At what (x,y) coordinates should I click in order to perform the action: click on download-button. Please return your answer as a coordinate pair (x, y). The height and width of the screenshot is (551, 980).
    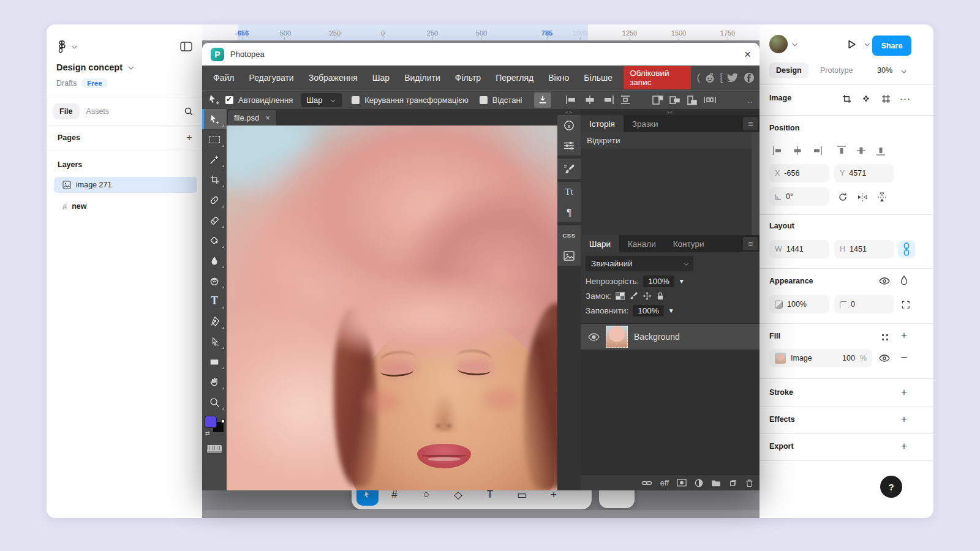
    Looking at the image, I should click on (543, 100).